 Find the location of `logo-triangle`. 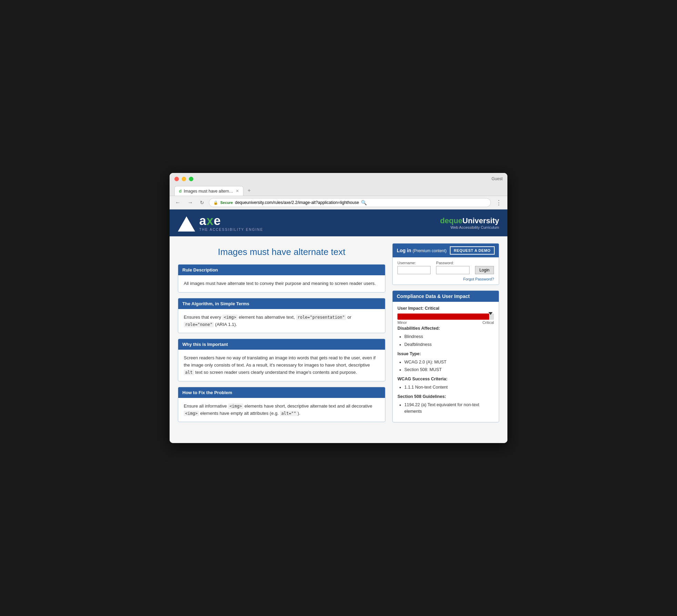

logo-triangle is located at coordinates (186, 224).